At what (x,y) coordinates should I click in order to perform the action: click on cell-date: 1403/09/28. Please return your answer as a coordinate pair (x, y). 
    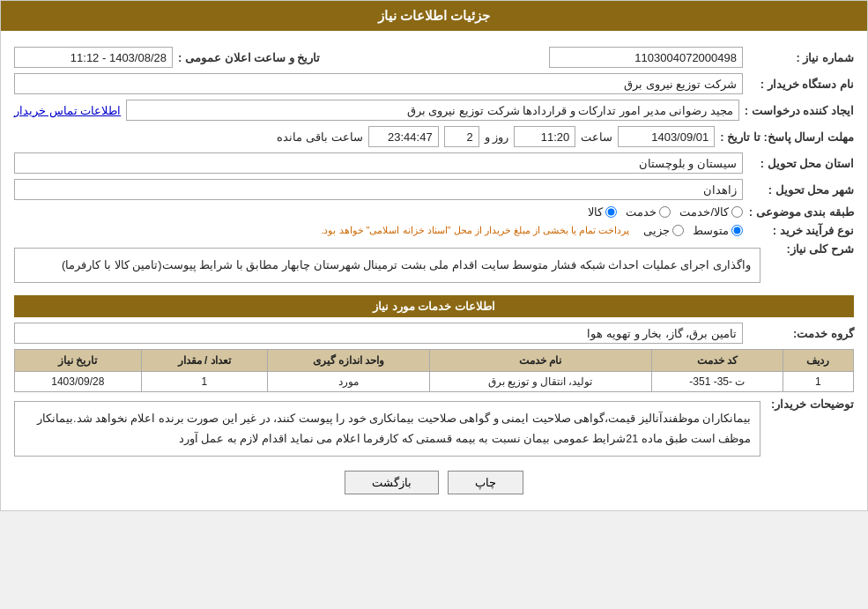
    Looking at the image, I should click on (78, 382).